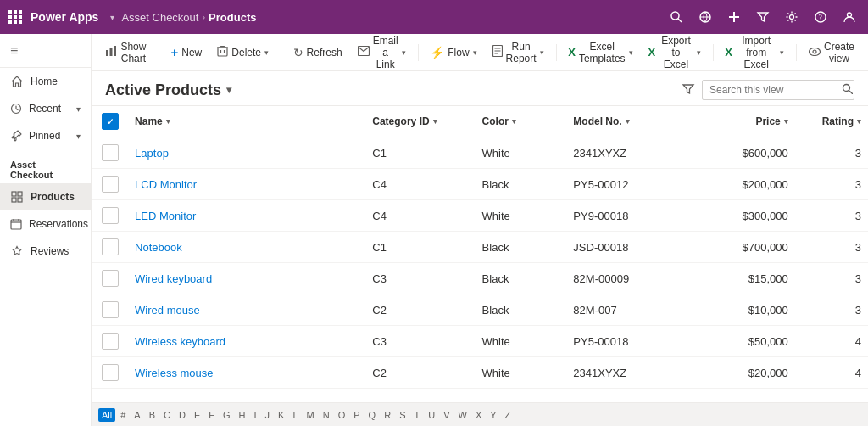 This screenshot has width=868, height=426. What do you see at coordinates (675, 53) in the screenshot?
I see `export-excel-button: X Export to Excel ▾` at bounding box center [675, 53].